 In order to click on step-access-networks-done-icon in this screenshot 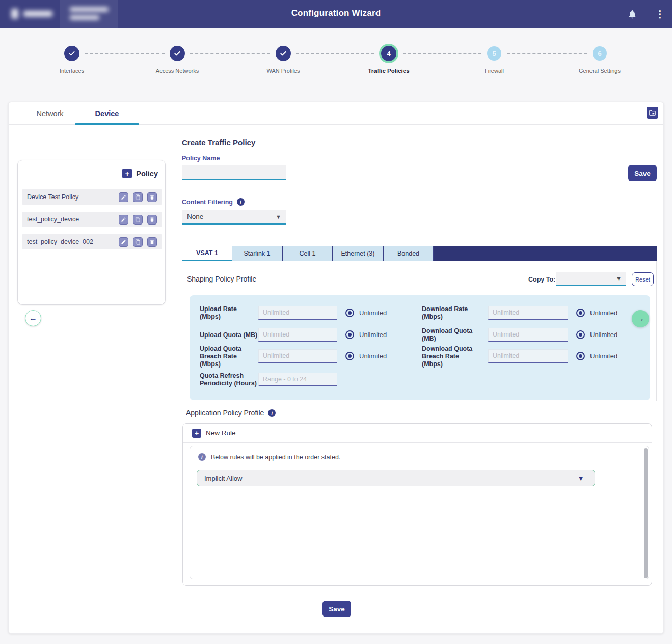, I will do `click(177, 53)`.